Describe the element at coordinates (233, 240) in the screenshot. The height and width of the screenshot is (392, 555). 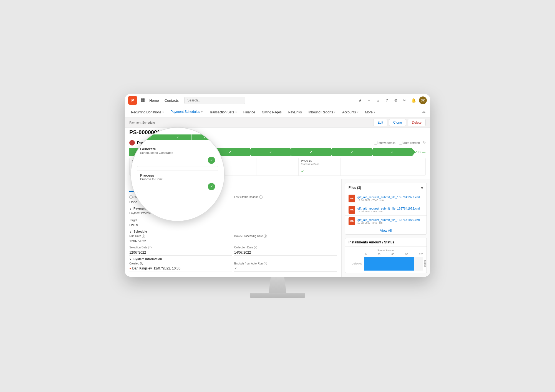
I see `dates-row: Run Date i 12/07/2022 BACS Processing Da…` at that location.